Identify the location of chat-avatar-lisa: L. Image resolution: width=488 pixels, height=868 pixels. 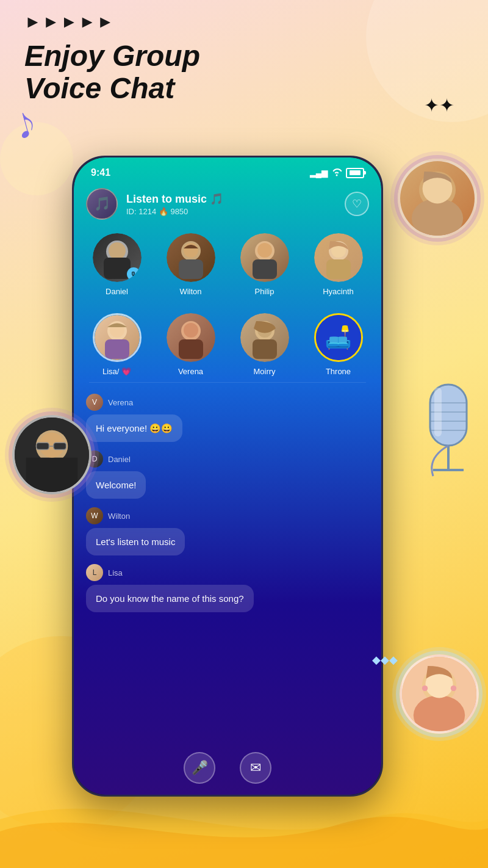
(95, 573).